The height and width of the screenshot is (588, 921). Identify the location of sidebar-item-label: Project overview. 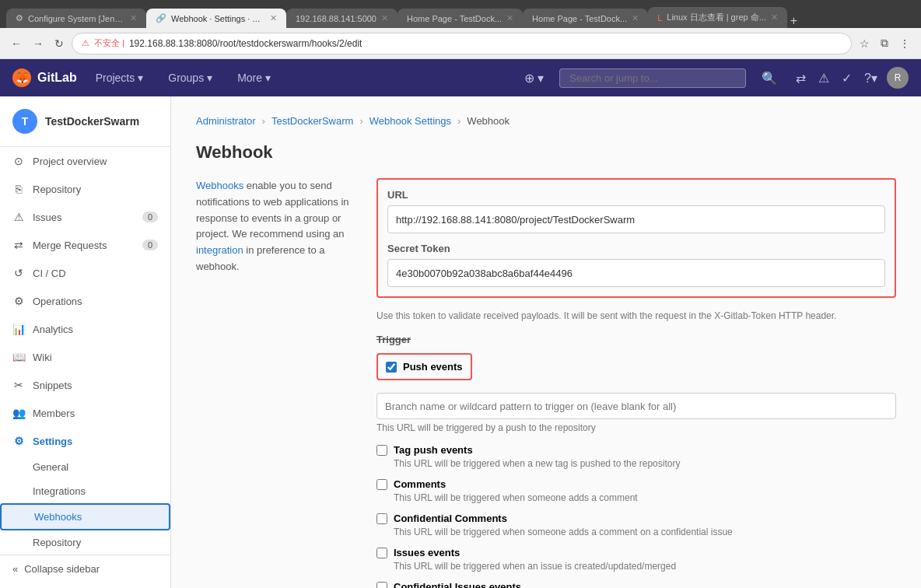
(70, 162).